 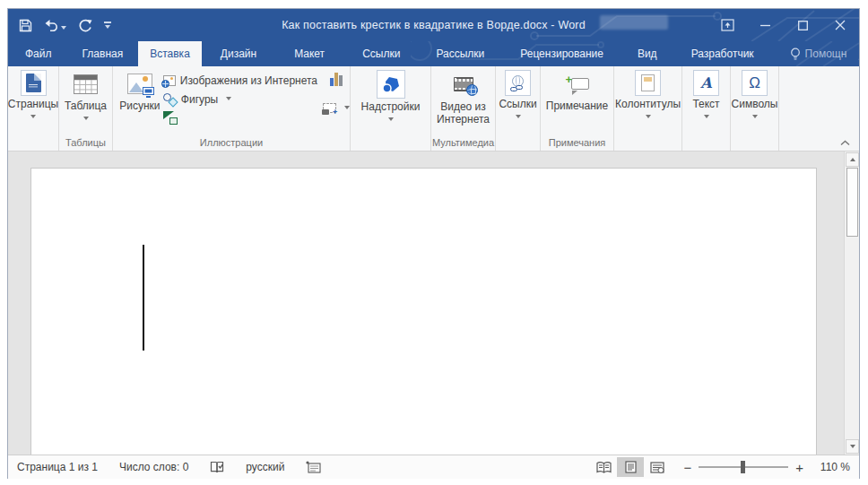 What do you see at coordinates (657, 467) in the screenshot?
I see `web-layout-button` at bounding box center [657, 467].